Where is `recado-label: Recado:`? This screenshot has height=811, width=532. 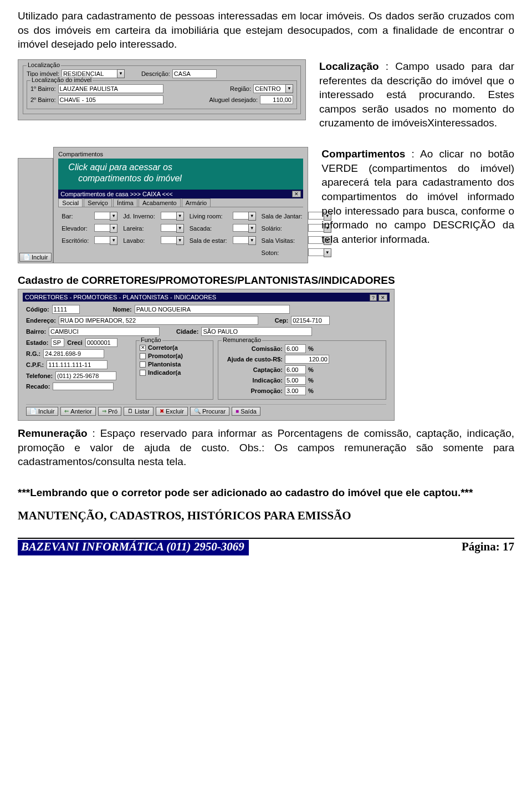
recado-label: Recado: is located at coordinates (38, 386).